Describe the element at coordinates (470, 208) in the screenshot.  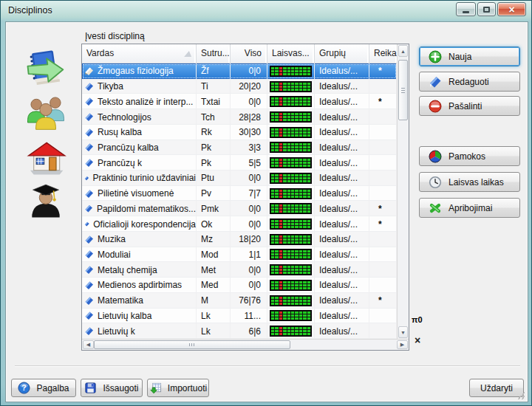
I see `constraints-button-label: Apribojimai` at that location.